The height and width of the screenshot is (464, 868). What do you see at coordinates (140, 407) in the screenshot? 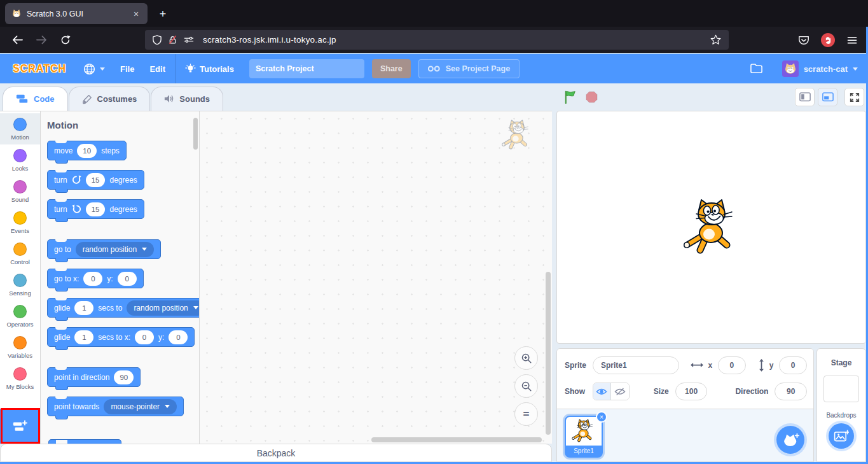
I see `block-dropdown: mouse-pointer` at bounding box center [140, 407].